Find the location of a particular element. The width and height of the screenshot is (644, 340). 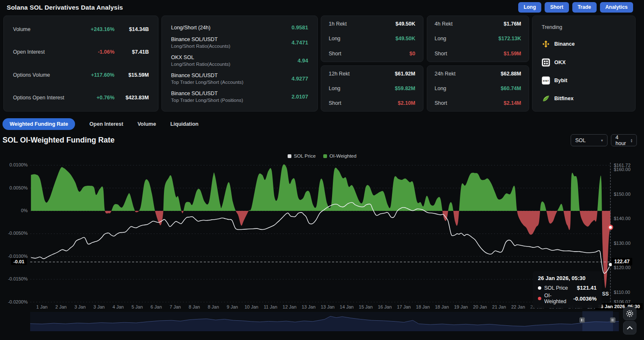

symbol-select: SOL ▾ is located at coordinates (589, 140).